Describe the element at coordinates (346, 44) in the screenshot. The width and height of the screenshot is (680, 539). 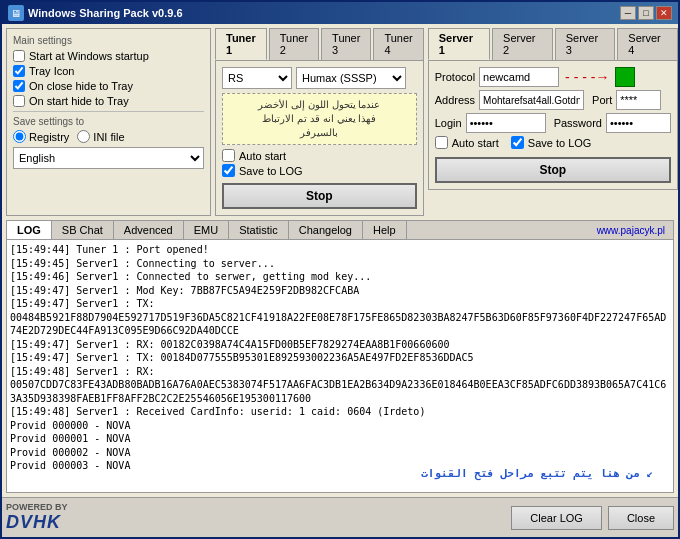
I see `tuner-tab-3: Tuner 3` at that location.